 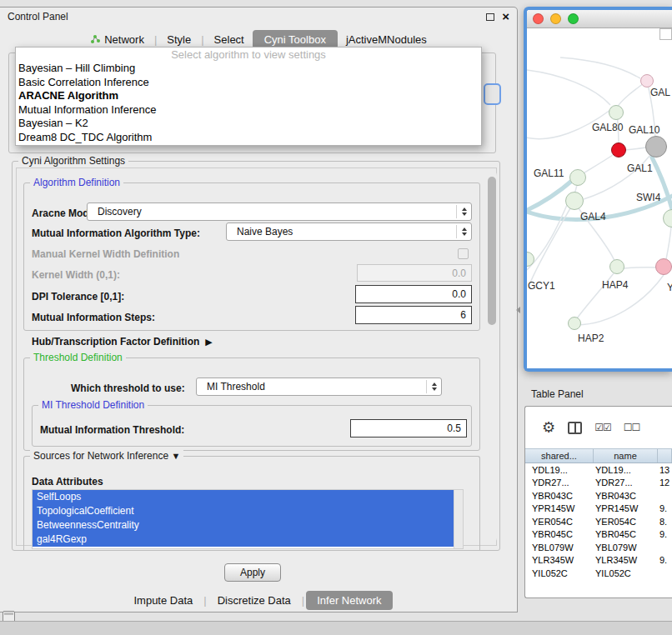 I want to click on minimize-traffic-icon, so click(x=555, y=18).